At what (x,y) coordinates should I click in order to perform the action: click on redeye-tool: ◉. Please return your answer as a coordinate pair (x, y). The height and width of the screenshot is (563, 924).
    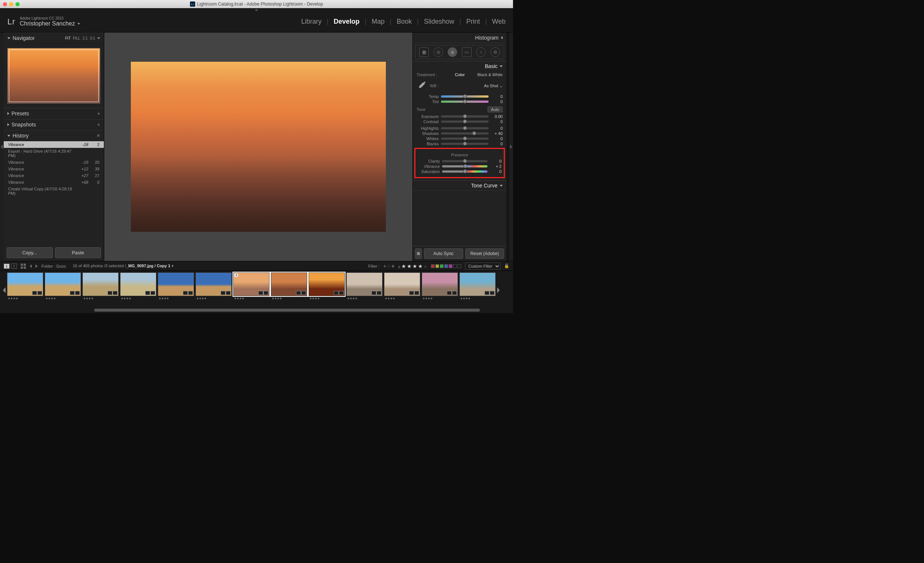
    Looking at the image, I should click on (452, 52).